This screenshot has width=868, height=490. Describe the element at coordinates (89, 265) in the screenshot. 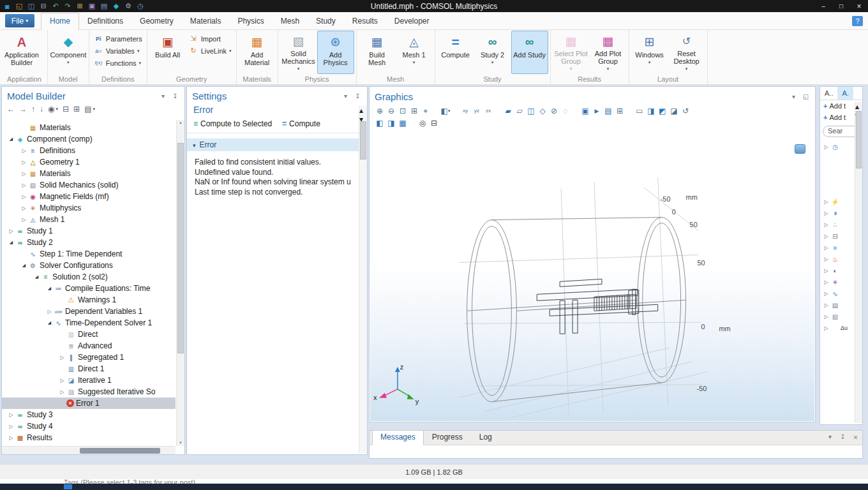

I see `tree-item: Solver Configurations` at that location.